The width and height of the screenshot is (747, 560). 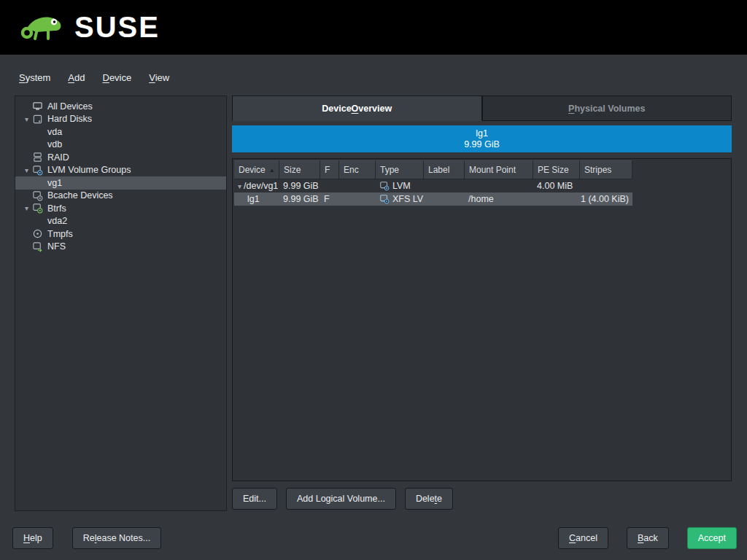 I want to click on cell-type: XFS LV, so click(x=400, y=199).